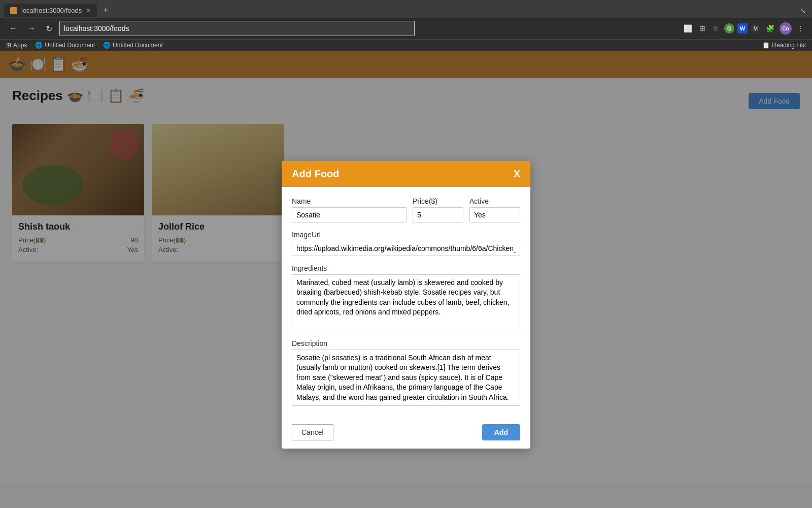 The height and width of the screenshot is (508, 812). Describe the element at coordinates (784, 45) in the screenshot. I see `reading-list: 📋 Reading List` at that location.